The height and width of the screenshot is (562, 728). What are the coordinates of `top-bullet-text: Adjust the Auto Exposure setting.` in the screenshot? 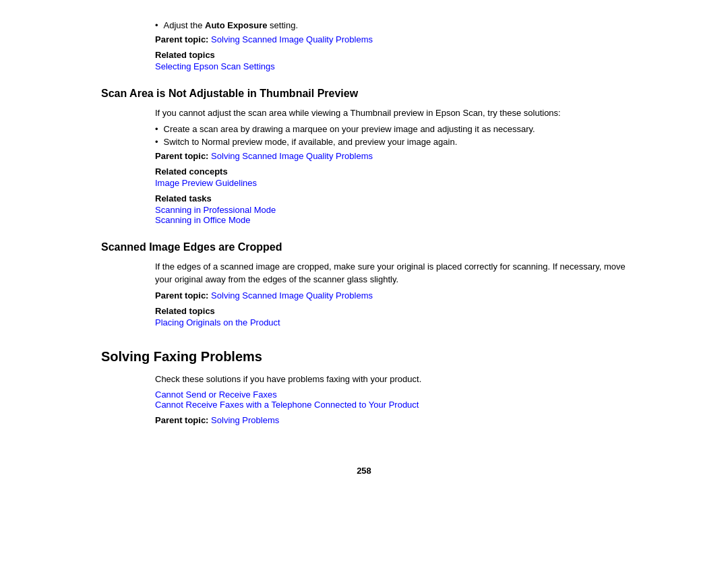 It's located at (231, 26).